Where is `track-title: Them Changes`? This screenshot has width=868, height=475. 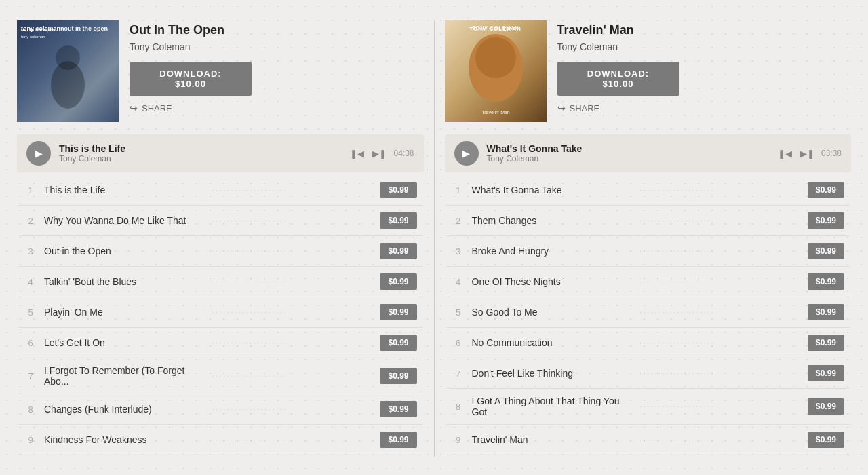 track-title: Them Changes is located at coordinates (553, 221).